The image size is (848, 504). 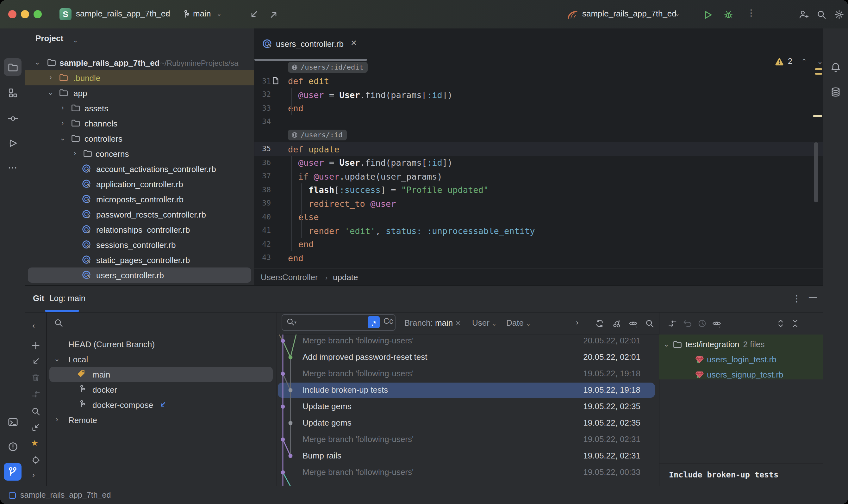 What do you see at coordinates (139, 215) in the screenshot?
I see `tree-item-password_resets_controller.rb: password_resets_controller.rb` at bounding box center [139, 215].